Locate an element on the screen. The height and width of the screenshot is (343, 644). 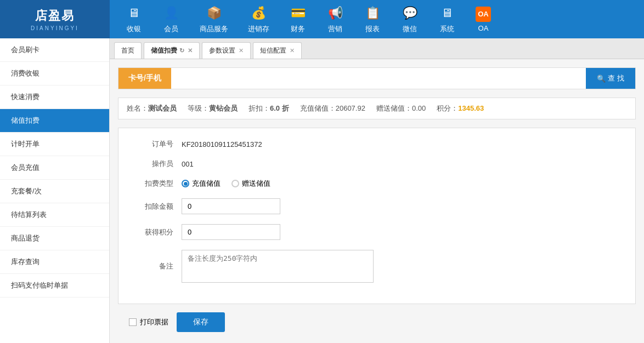
order-label: 订单号 is located at coordinates (151, 144).